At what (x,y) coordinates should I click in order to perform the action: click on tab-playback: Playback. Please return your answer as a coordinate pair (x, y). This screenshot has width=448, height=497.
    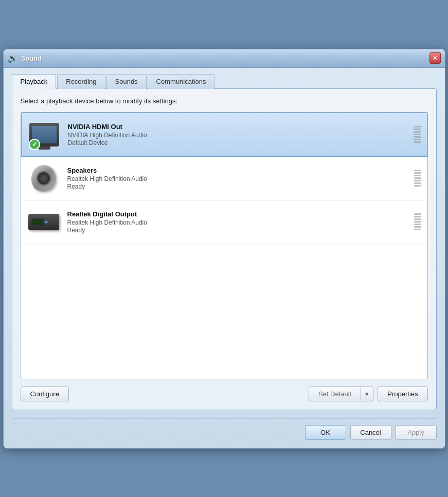
    Looking at the image, I should click on (34, 81).